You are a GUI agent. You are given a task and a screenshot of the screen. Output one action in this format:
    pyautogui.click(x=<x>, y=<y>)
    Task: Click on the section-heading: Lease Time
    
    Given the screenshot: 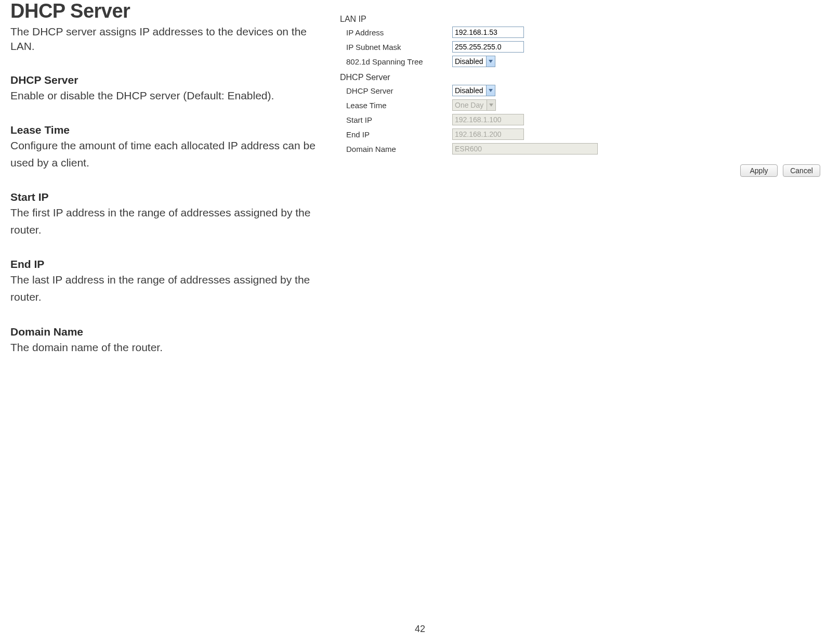 What is the action you would take?
    pyautogui.click(x=166, y=130)
    